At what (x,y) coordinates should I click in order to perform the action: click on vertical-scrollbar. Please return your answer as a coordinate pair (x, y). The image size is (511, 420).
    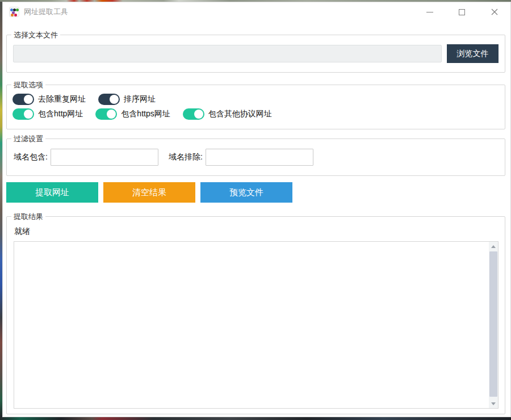
    Looking at the image, I should click on (493, 325).